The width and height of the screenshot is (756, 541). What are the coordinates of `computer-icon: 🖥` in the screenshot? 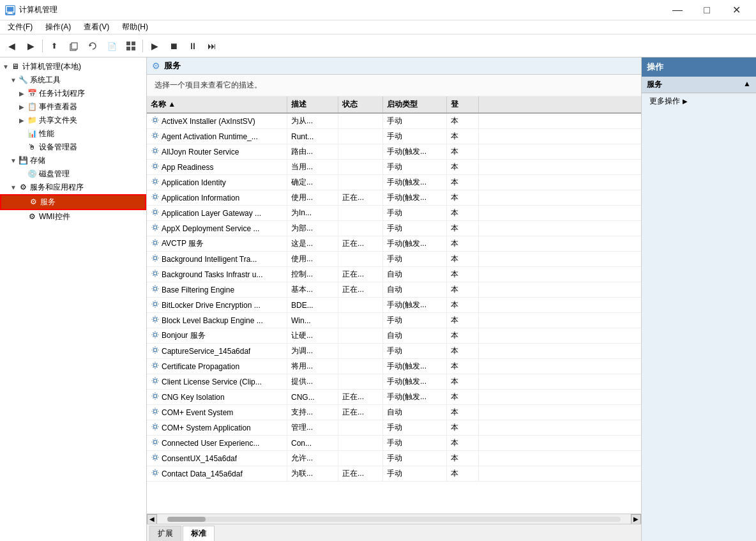 It's located at (15, 67).